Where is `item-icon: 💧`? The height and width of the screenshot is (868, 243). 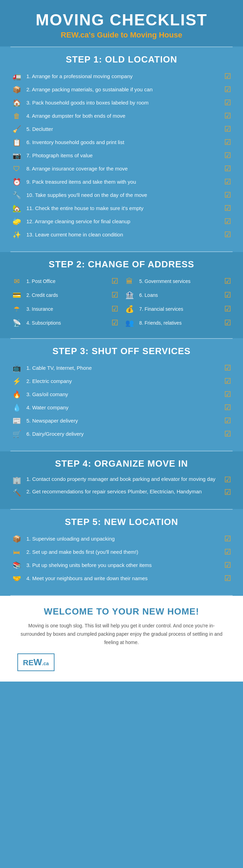 item-icon: 💧 is located at coordinates (17, 408).